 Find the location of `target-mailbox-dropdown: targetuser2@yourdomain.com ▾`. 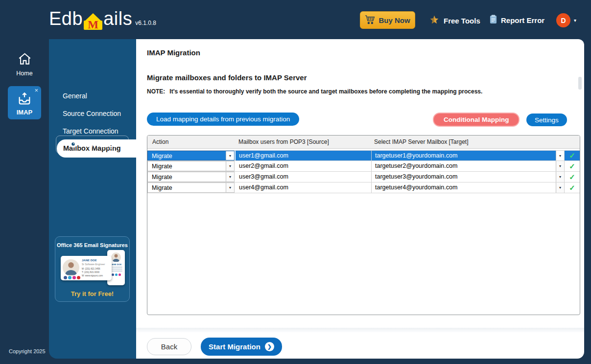

target-mailbox-dropdown: targetuser2@yourdomain.com ▾ is located at coordinates (468, 166).